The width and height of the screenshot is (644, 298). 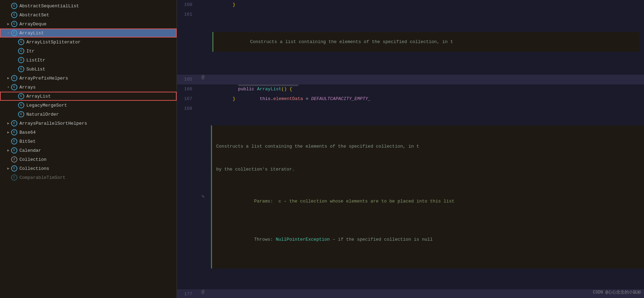 What do you see at coordinates (187, 99) in the screenshot?
I see `line-num-167: 167` at bounding box center [187, 99].